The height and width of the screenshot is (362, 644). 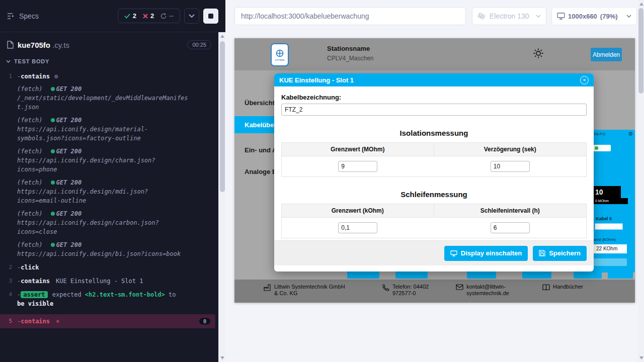 What do you see at coordinates (561, 16) in the screenshot?
I see `viewport-monitor-icon` at bounding box center [561, 16].